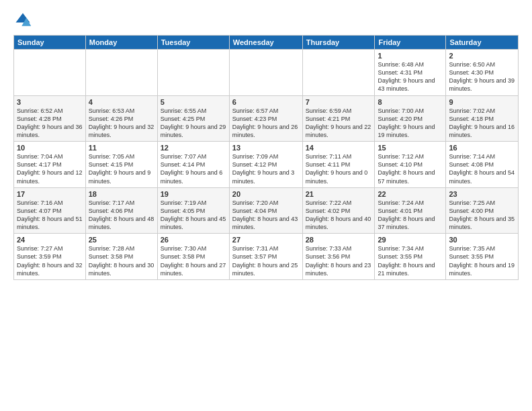  What do you see at coordinates (339, 102) in the screenshot?
I see `day-number: 7` at bounding box center [339, 102].